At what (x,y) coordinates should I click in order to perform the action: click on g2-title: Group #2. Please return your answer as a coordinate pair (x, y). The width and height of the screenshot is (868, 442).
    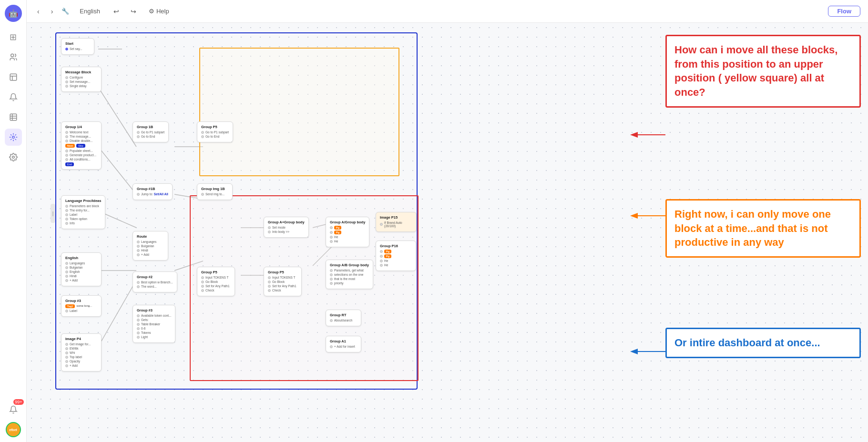
    Looking at the image, I should click on (155, 277).